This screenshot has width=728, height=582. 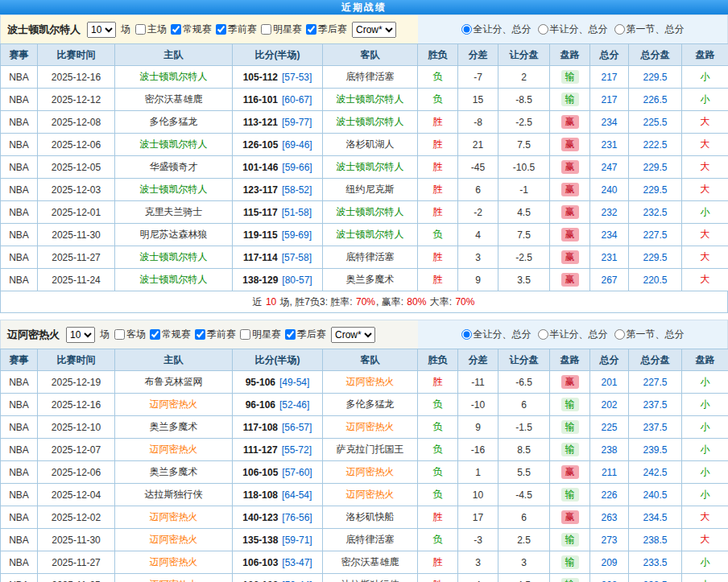 What do you see at coordinates (370, 578) in the screenshot?
I see `away-team-cell: 达拉斯独行侠` at bounding box center [370, 578].